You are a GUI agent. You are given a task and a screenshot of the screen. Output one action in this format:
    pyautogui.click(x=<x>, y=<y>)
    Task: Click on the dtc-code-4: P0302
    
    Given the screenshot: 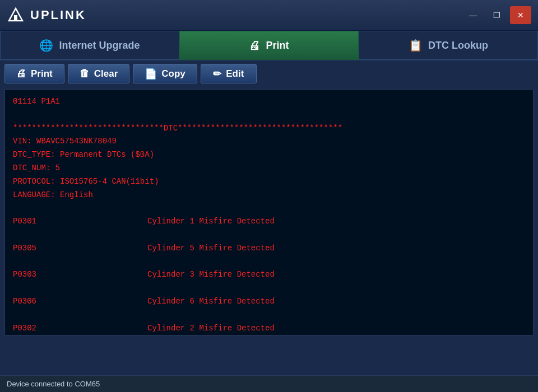 What is the action you would take?
    pyautogui.click(x=80, y=328)
    